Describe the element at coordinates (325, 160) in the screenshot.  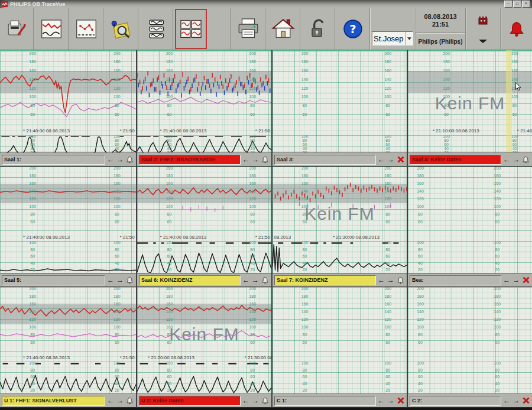
I see `status-label-field: Saal 3:` at that location.